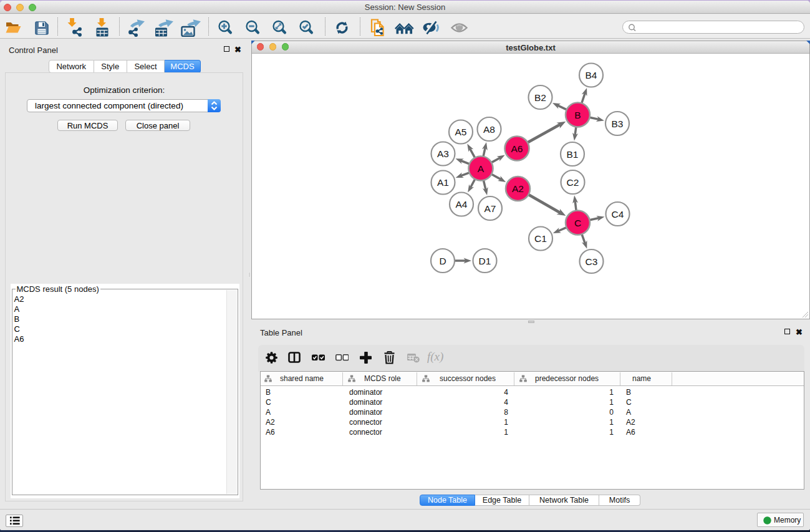 This screenshot has width=810, height=532. What do you see at coordinates (435, 357) in the screenshot?
I see `svg-text: f(x)` at bounding box center [435, 357].